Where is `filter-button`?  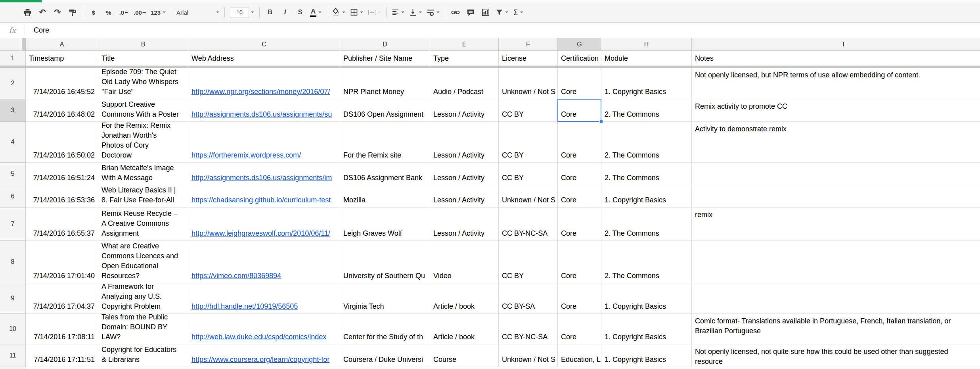 filter-button is located at coordinates (502, 12).